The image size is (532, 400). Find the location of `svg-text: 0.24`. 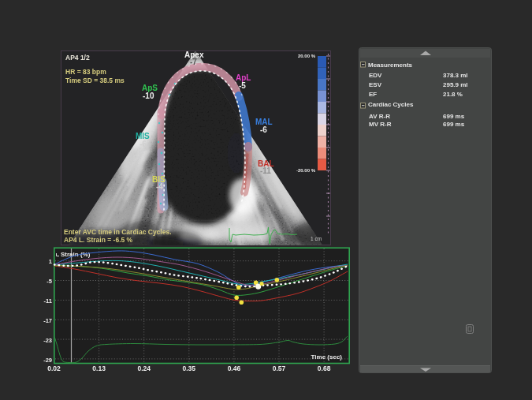

svg-text: 0.24 is located at coordinates (143, 368).